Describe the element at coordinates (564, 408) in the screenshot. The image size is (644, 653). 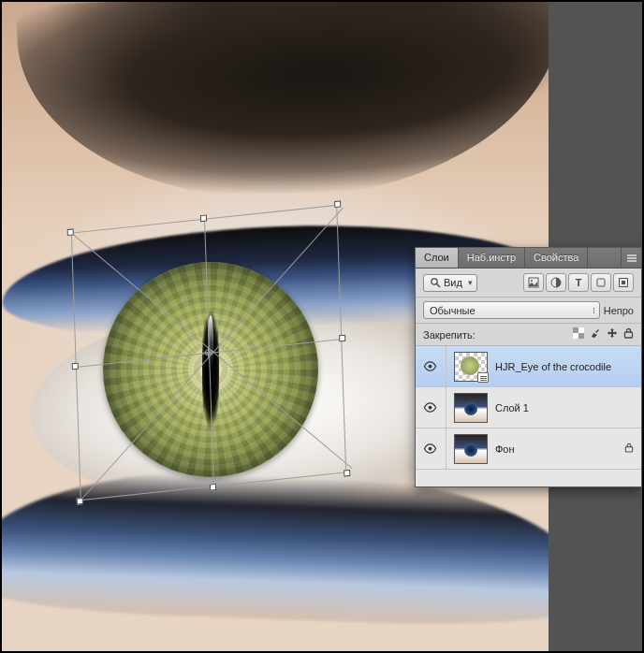
I see `layer-name-label: Слой 1` at that location.